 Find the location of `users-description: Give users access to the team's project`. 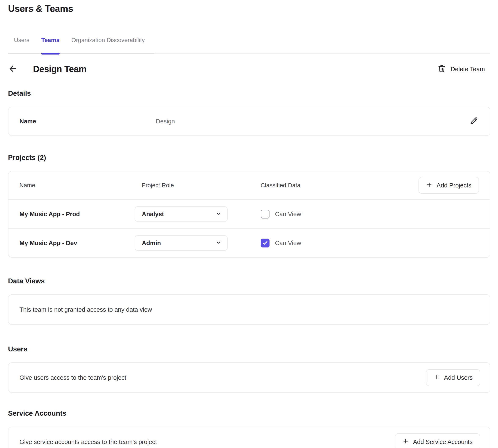

users-description: Give users access to the team's project is located at coordinates (73, 378).